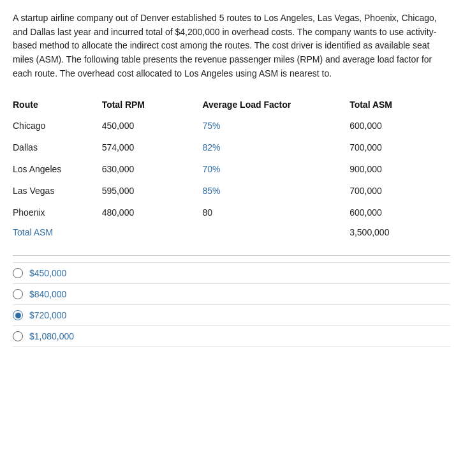 The width and height of the screenshot is (463, 476). I want to click on cell-alf: 82%, so click(276, 147).